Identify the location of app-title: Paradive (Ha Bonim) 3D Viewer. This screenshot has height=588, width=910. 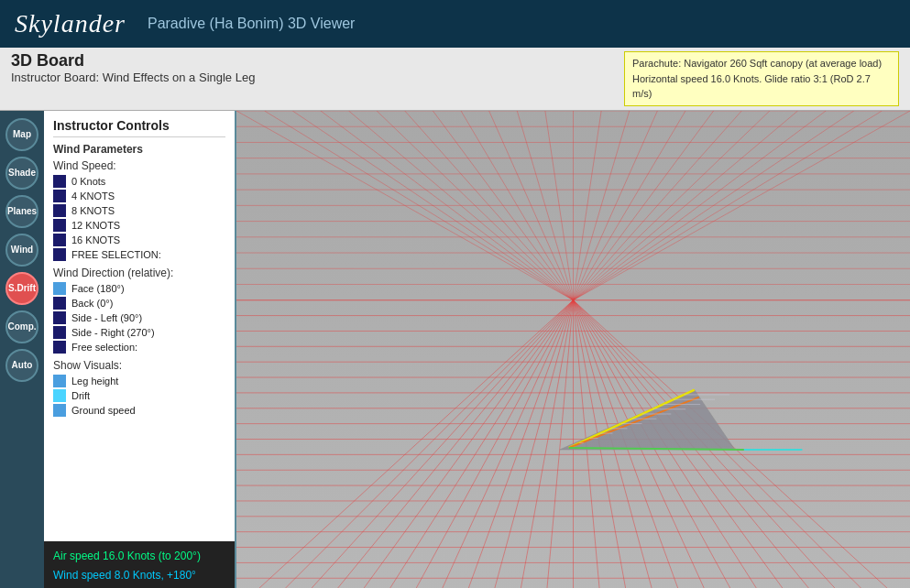
(251, 24).